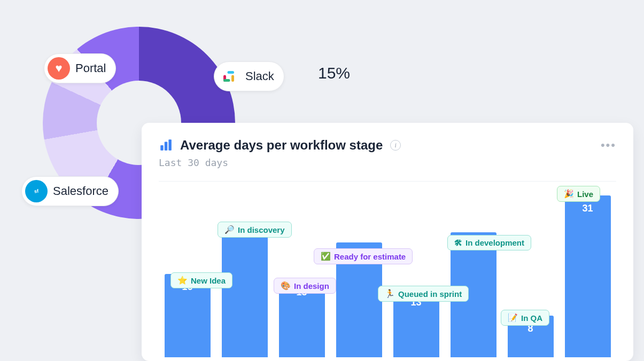 Image resolution: width=644 pixels, height=361 pixels. Describe the element at coordinates (578, 194) in the screenshot. I see `stage-tag-live: 🎉Live` at that location.